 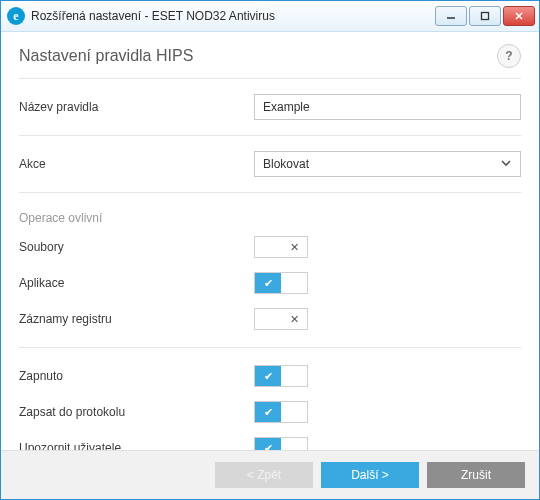 What do you see at coordinates (281, 247) in the screenshot?
I see `toggle-files: ✔ ✕` at bounding box center [281, 247].